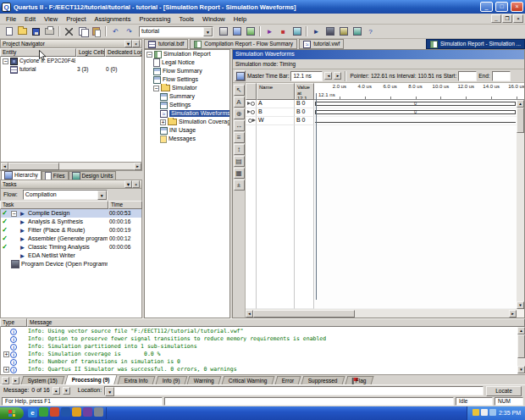 The height and width of the screenshot is (420, 525). I want to click on text-tool-button: A, so click(239, 102).